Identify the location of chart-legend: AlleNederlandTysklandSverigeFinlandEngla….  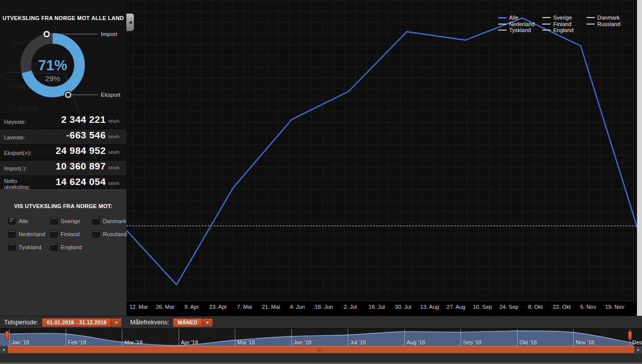
(564, 24).